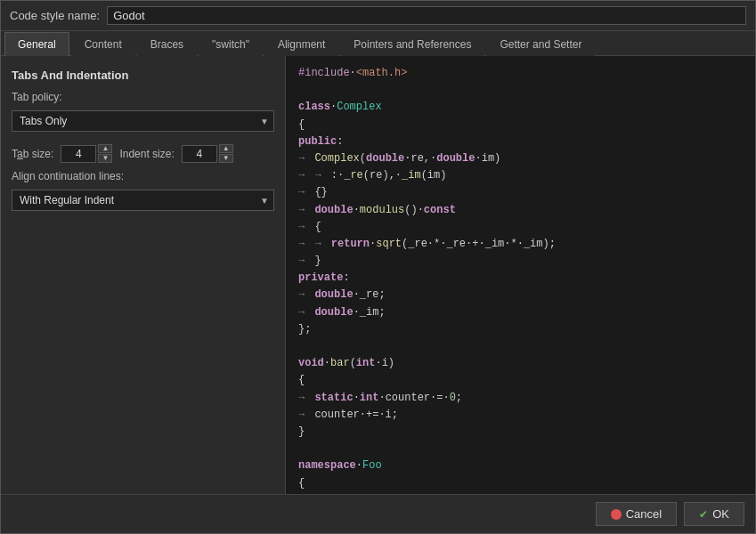 This screenshot has height=534, width=756. I want to click on indent-size-label: Indent size:, so click(146, 154).